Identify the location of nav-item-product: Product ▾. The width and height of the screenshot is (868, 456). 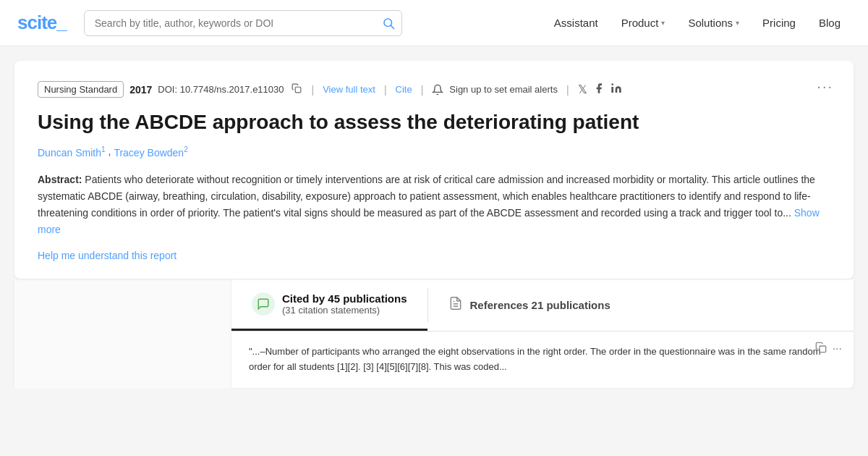
(644, 23).